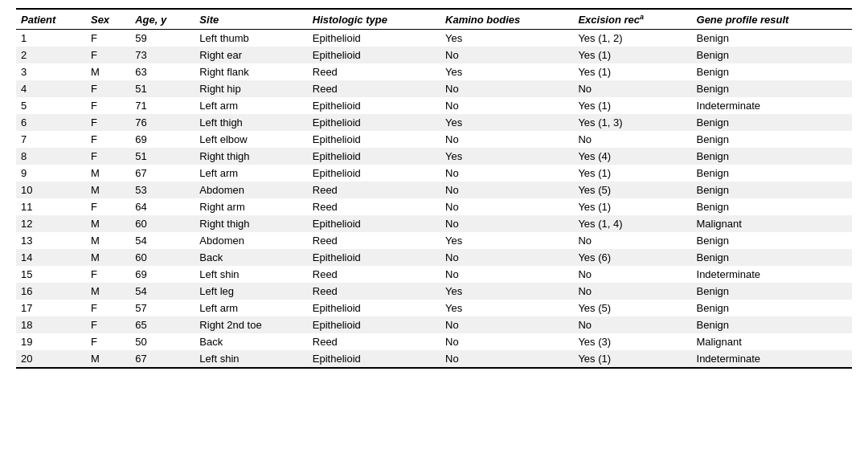  What do you see at coordinates (251, 19) in the screenshot?
I see `col-site: Site` at bounding box center [251, 19].